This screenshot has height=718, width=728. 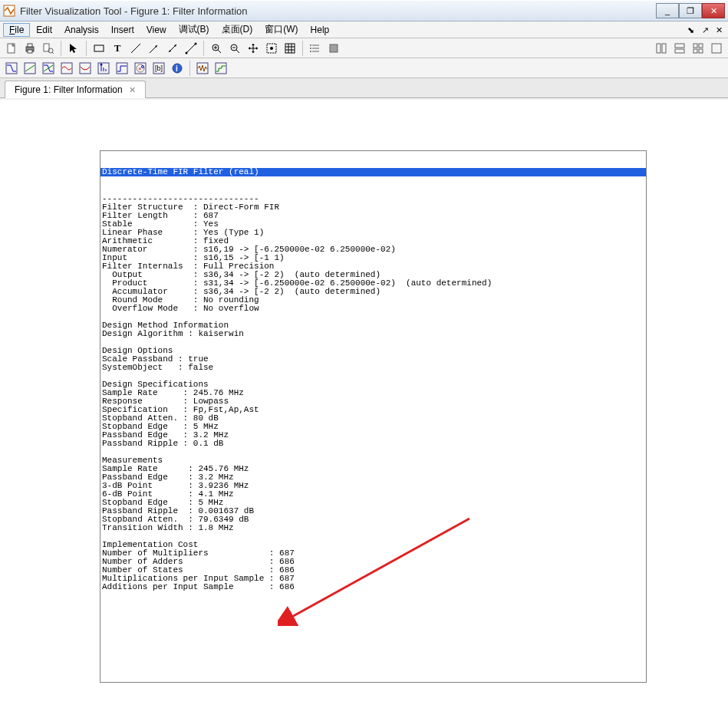 I want to click on new-doc-icon, so click(x=12, y=48).